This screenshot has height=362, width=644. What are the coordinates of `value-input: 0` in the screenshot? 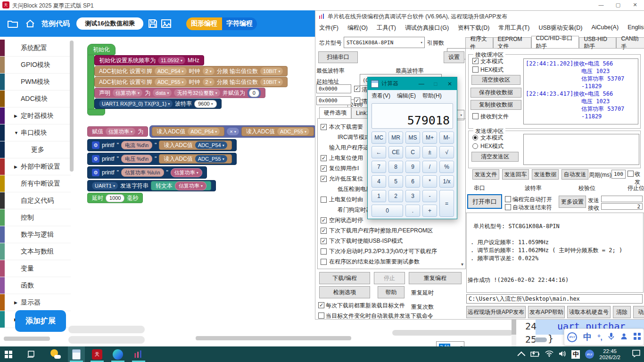 It's located at (254, 93).